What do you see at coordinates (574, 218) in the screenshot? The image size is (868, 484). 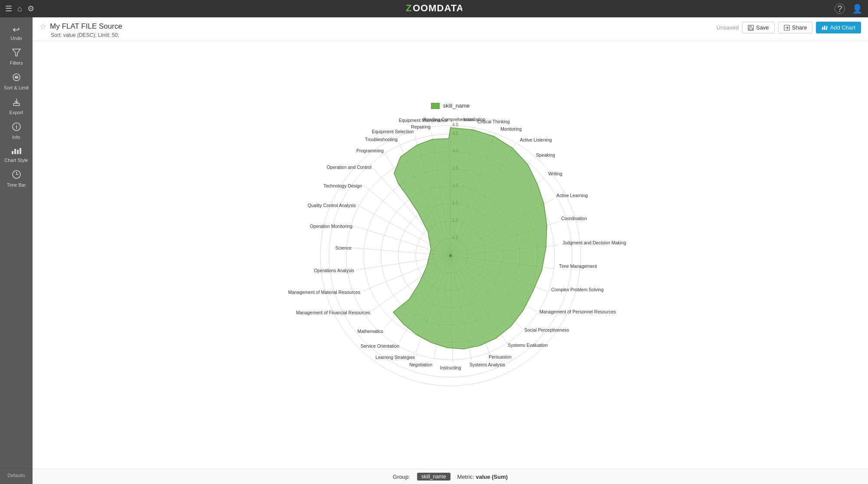 I see `skill-label-7: Coordination` at bounding box center [574, 218].